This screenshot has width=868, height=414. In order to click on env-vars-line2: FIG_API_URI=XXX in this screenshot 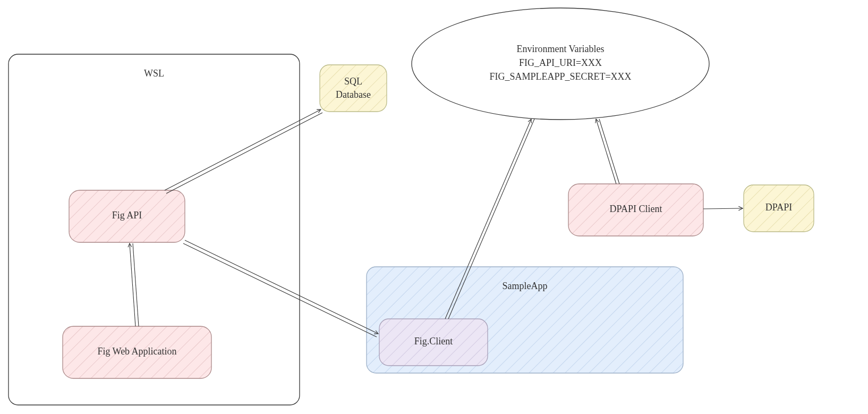, I will do `click(560, 63)`.